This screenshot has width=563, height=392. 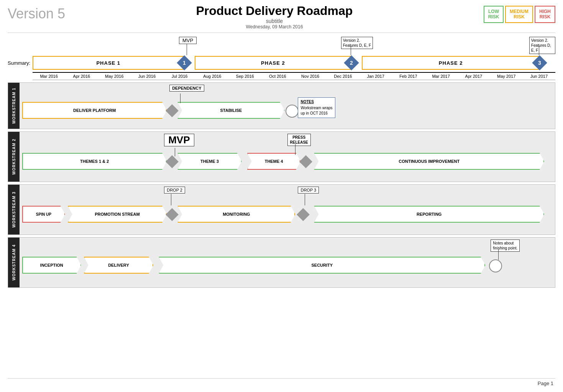 I want to click on ws4-label: WORKSTREAM 4, so click(x=14, y=262).